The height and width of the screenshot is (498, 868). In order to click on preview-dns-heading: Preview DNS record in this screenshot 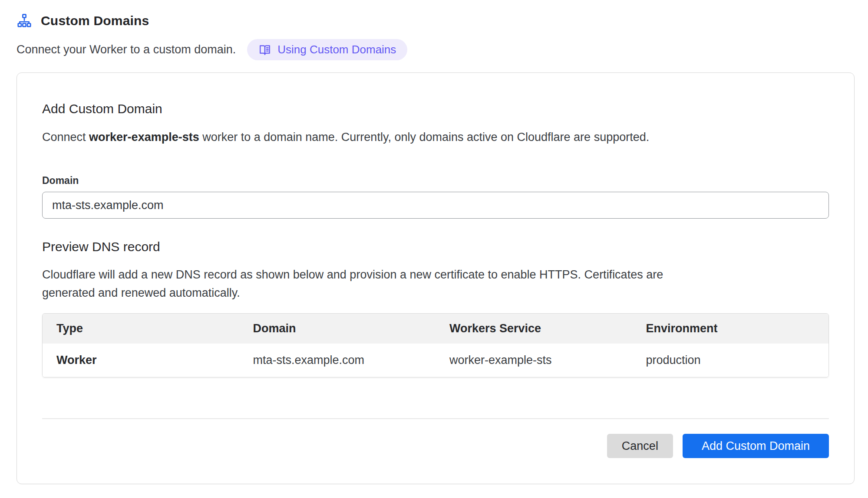, I will do `click(436, 247)`.